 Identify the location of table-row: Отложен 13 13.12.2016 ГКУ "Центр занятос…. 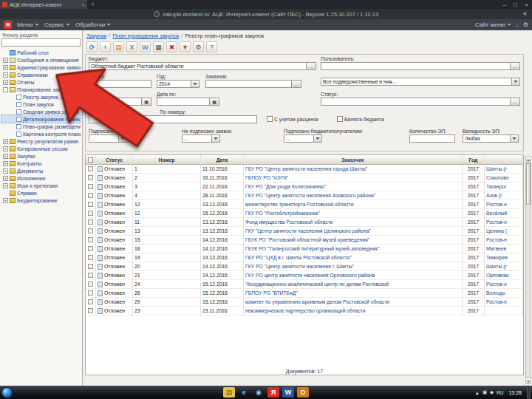
(304, 231).